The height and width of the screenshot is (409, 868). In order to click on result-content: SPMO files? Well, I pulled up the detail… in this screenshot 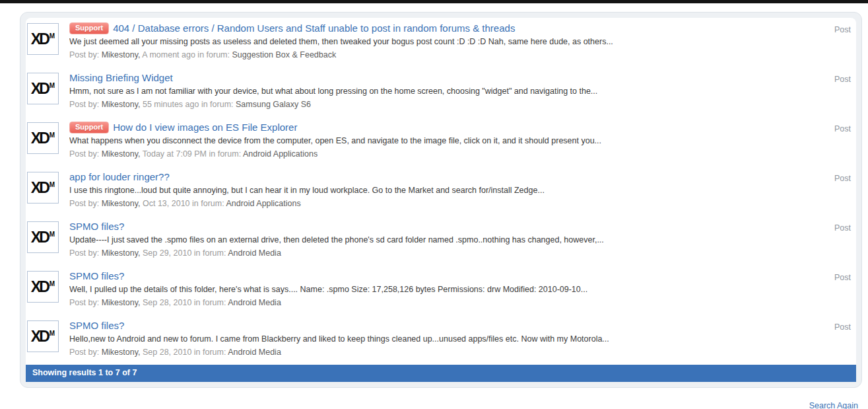, I will do `click(446, 292)`.